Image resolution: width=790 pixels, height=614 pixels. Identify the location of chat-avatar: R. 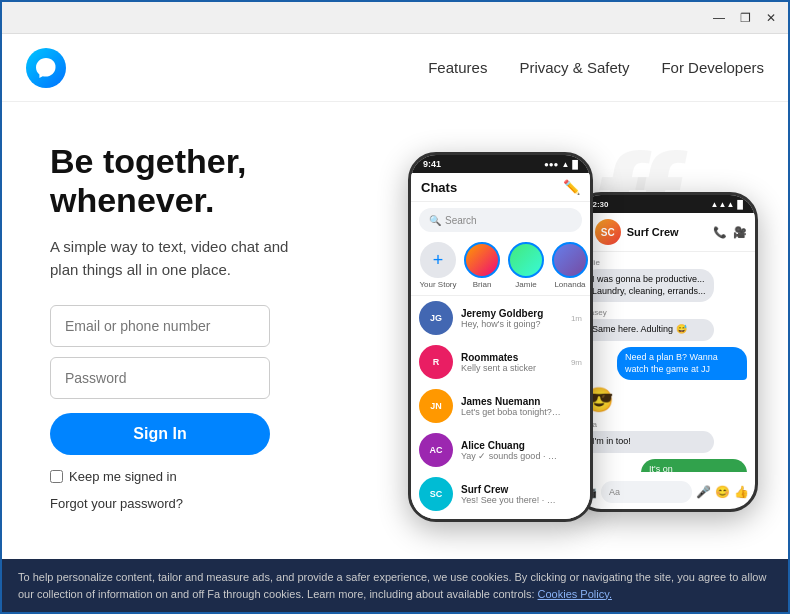
(436, 362).